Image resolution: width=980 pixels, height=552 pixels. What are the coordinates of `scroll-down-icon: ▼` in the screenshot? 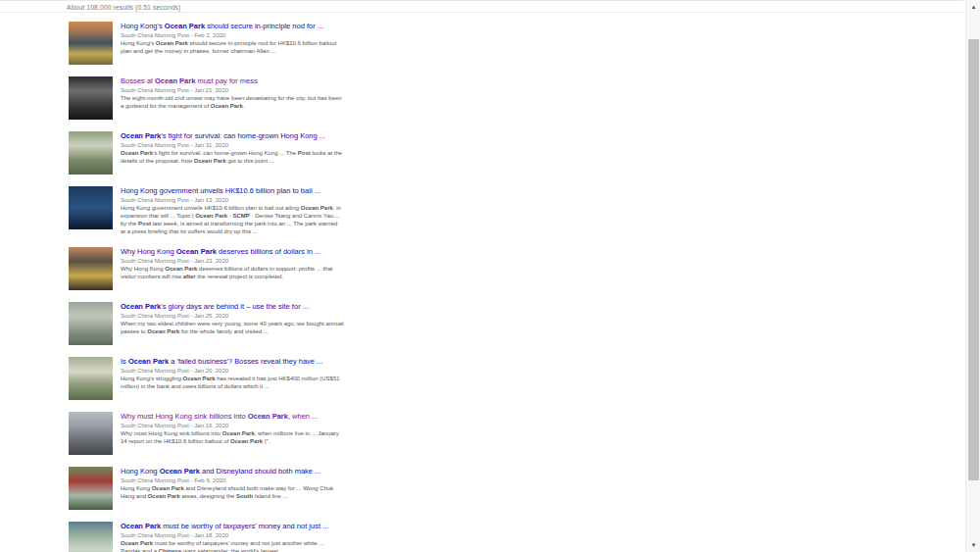 It's located at (973, 545).